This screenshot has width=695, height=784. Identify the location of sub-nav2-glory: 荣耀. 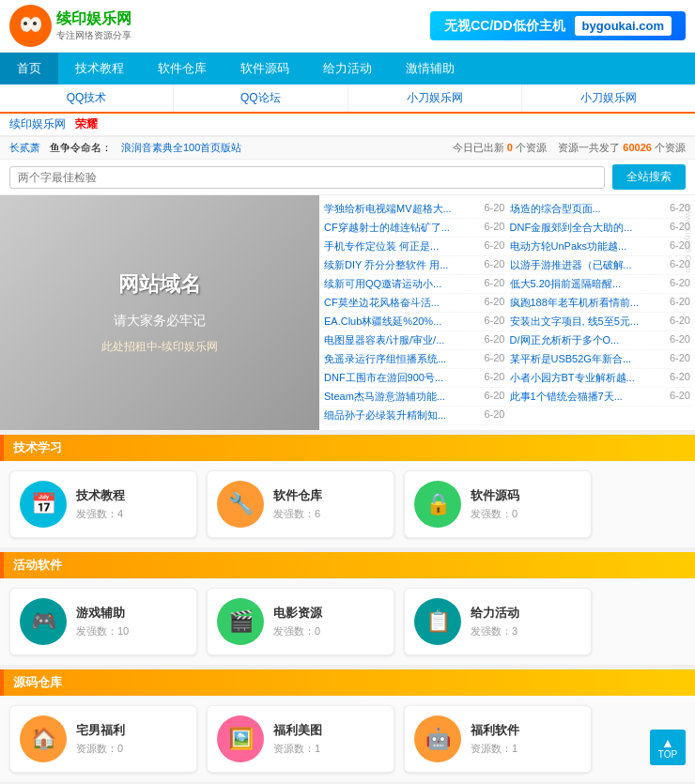
(86, 124).